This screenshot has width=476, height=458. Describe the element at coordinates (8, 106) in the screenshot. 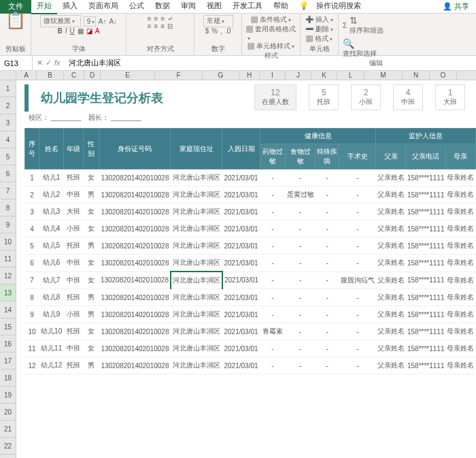

I see `row-2: 2` at that location.